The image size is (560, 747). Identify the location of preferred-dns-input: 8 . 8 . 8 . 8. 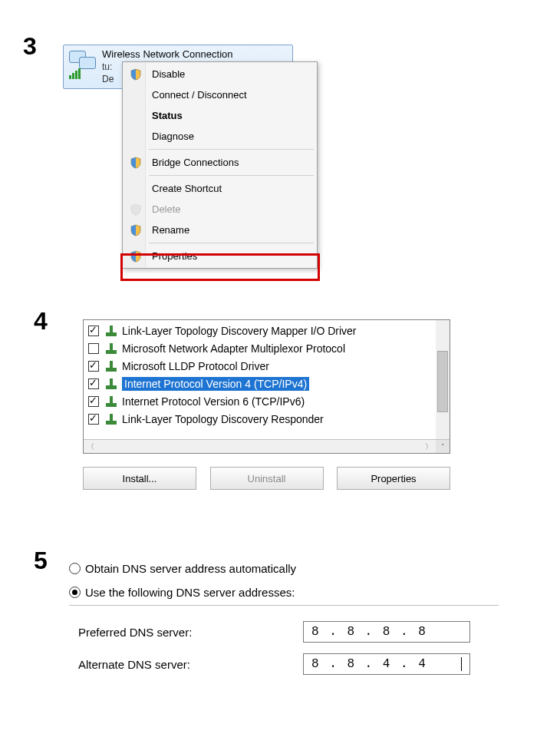
(387, 632).